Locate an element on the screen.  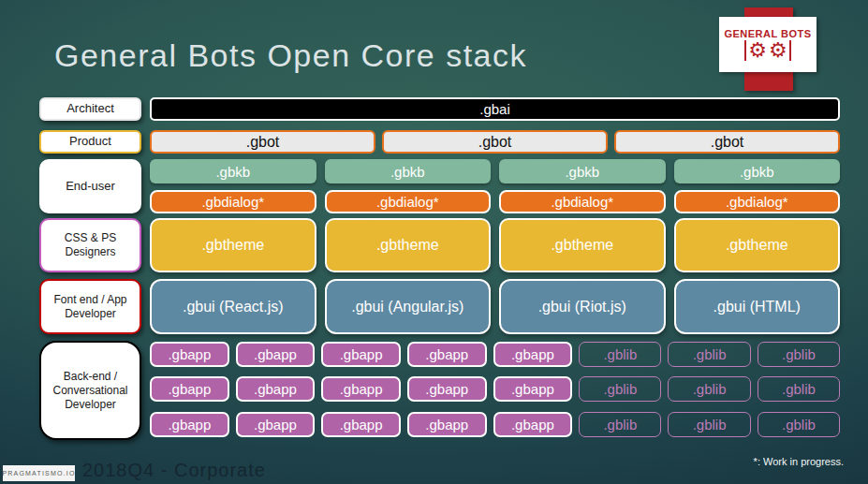
role-label-end-user: End-user is located at coordinates (90, 186).